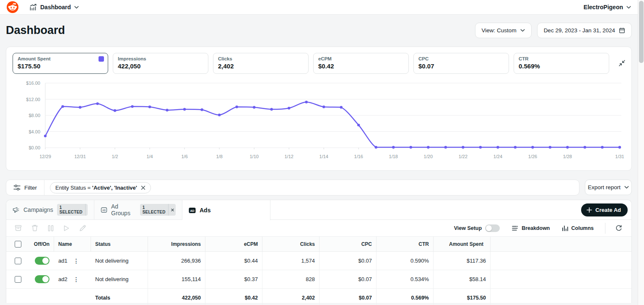 The width and height of the screenshot is (644, 305). I want to click on column-header-off-on: Off/On, so click(42, 244).